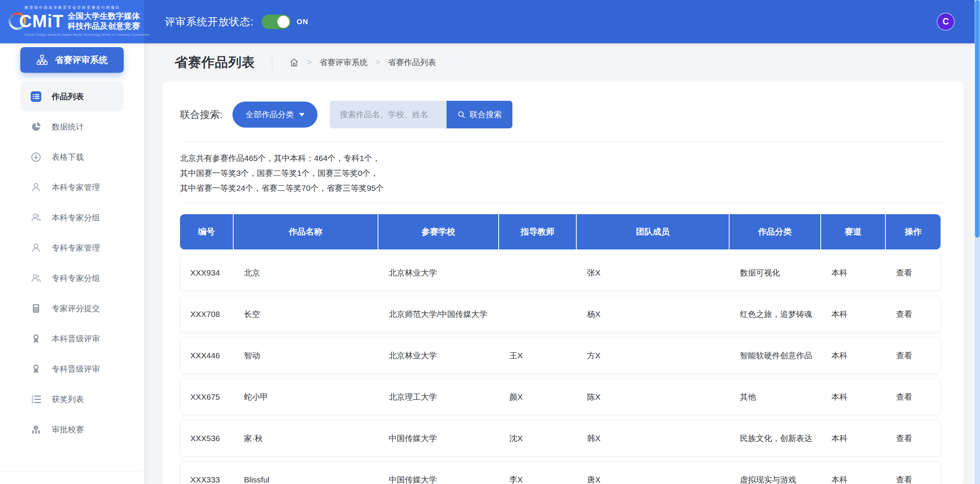 The image size is (980, 484). What do you see at coordinates (72, 278) in the screenshot?
I see `sidebar-item-college-expert-group: 专科专家分组` at bounding box center [72, 278].